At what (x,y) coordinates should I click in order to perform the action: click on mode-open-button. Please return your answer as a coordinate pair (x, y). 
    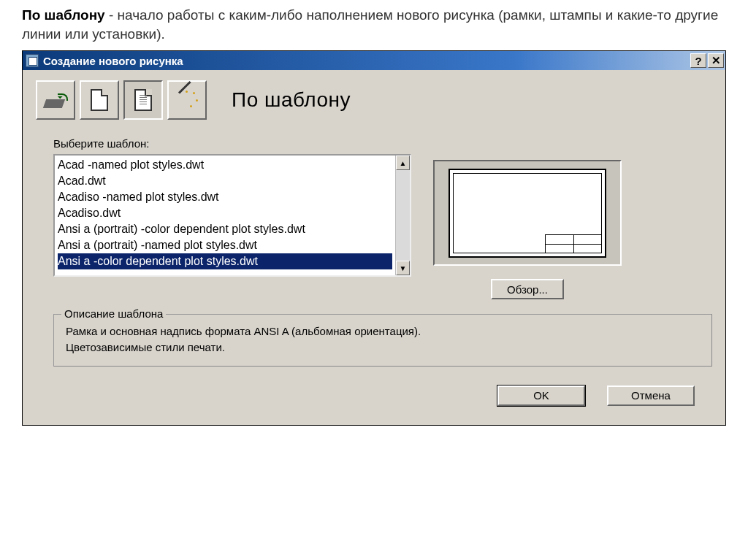
    Looking at the image, I should click on (56, 100).